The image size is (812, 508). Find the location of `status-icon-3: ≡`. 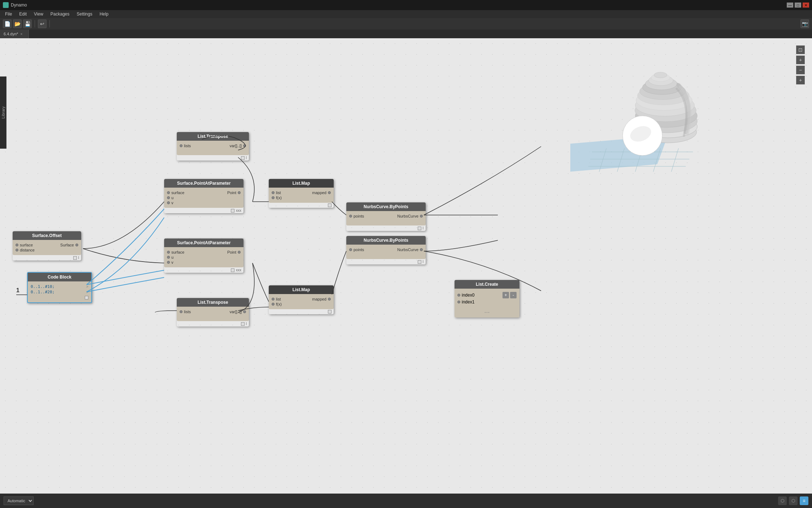

status-icon-3: ≡ is located at coordinates (804, 501).